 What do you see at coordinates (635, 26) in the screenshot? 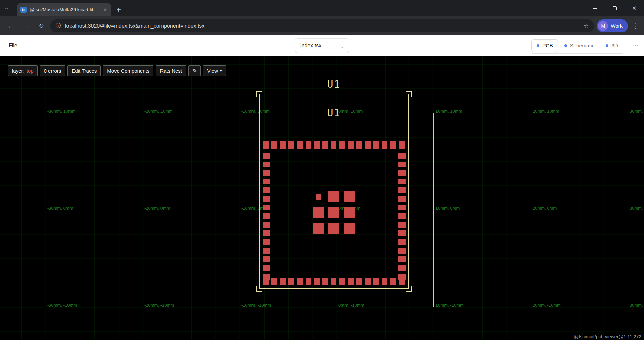
I see `browser-menu-icon: ⋮` at bounding box center [635, 26].